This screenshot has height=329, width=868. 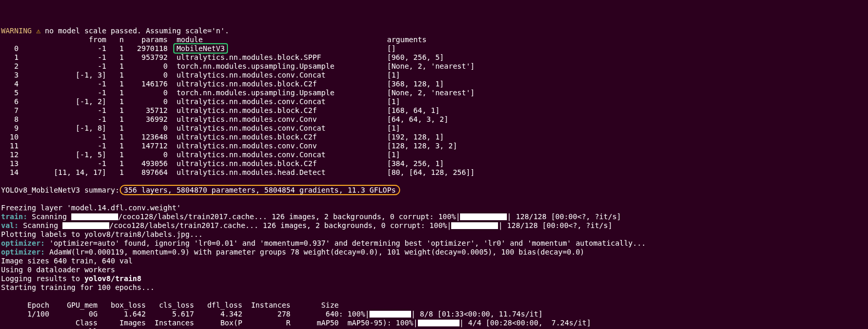 I want to click on train-label: train:, so click(x=15, y=217).